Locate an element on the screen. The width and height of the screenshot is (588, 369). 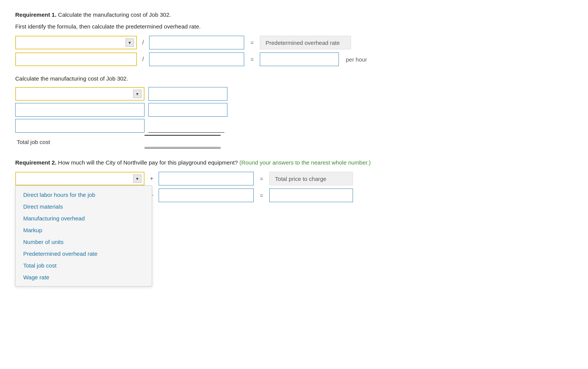
calc-row-1: ▼ is located at coordinates (294, 94).